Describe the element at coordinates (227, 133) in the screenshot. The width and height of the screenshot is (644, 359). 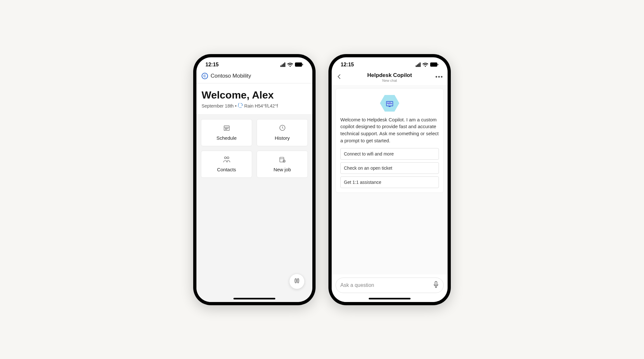
I see `tile-schedule: Schedule` at that location.